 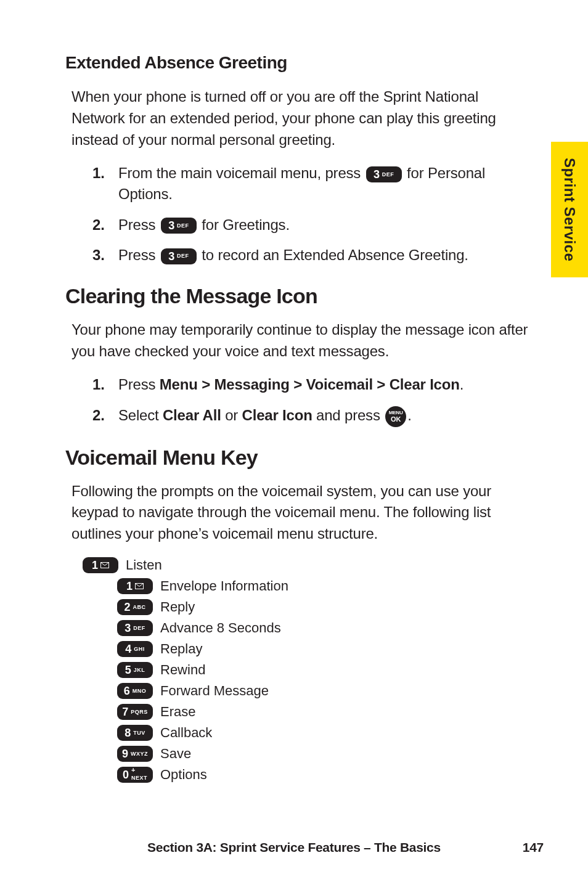 I want to click on step-2: 2. Select Clear All or Clear Icon and pr…, so click(x=313, y=416).